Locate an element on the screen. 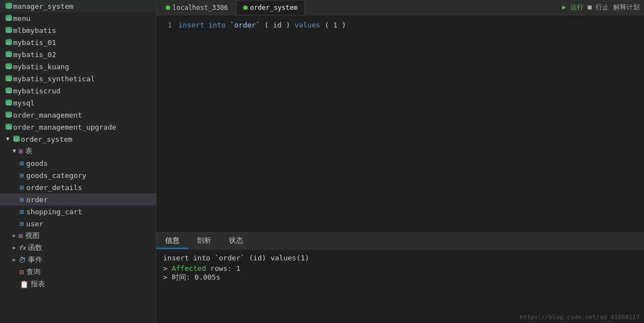 The height and width of the screenshot is (323, 644). sidebar-category-functions: ▶ fx 函数 is located at coordinates (78, 248).